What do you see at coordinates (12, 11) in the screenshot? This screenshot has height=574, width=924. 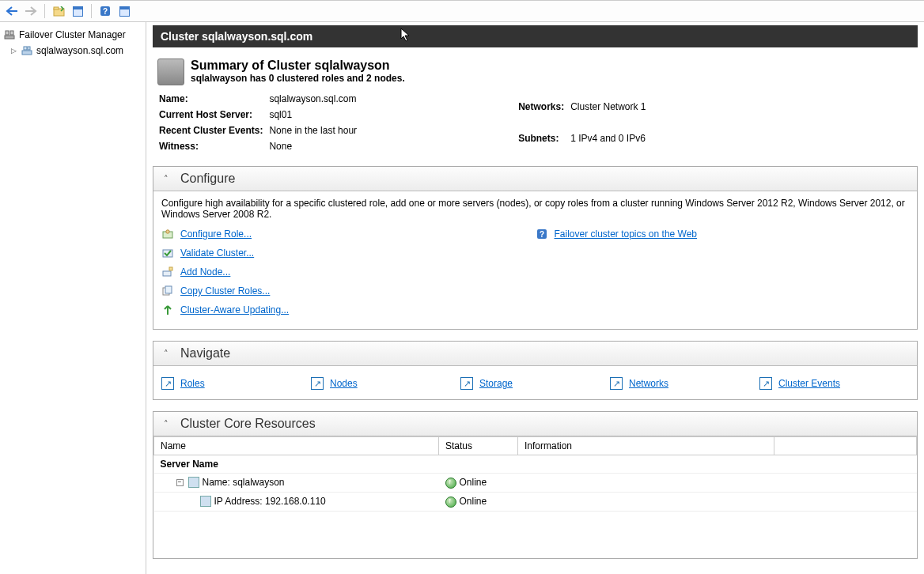 I see `back-button` at bounding box center [12, 11].